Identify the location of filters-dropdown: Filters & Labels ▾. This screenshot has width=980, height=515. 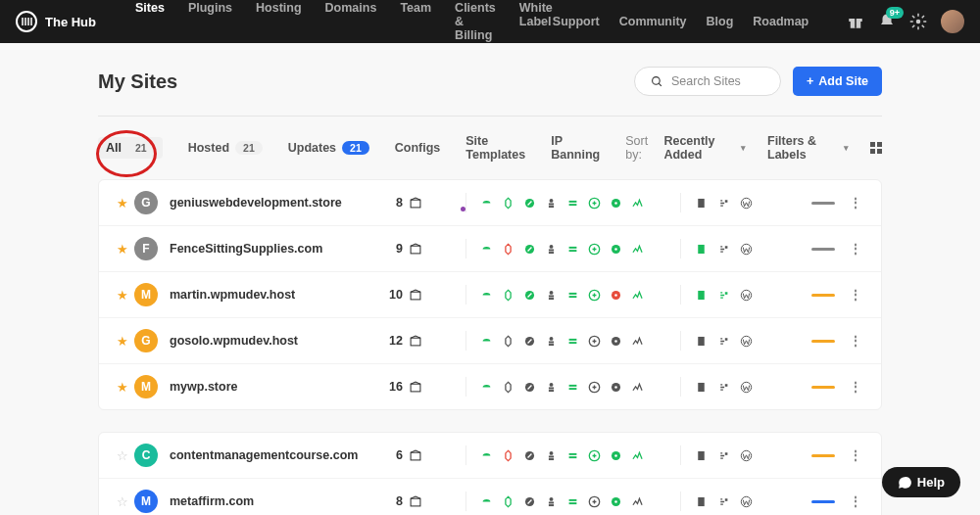
(808, 148).